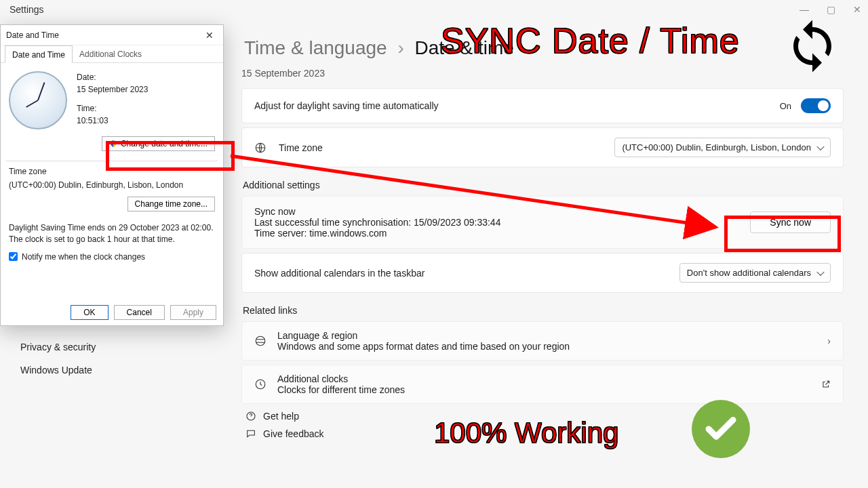 The width and height of the screenshot is (868, 488). What do you see at coordinates (543, 185) in the screenshot?
I see `additional-heading: Additional settings` at bounding box center [543, 185].